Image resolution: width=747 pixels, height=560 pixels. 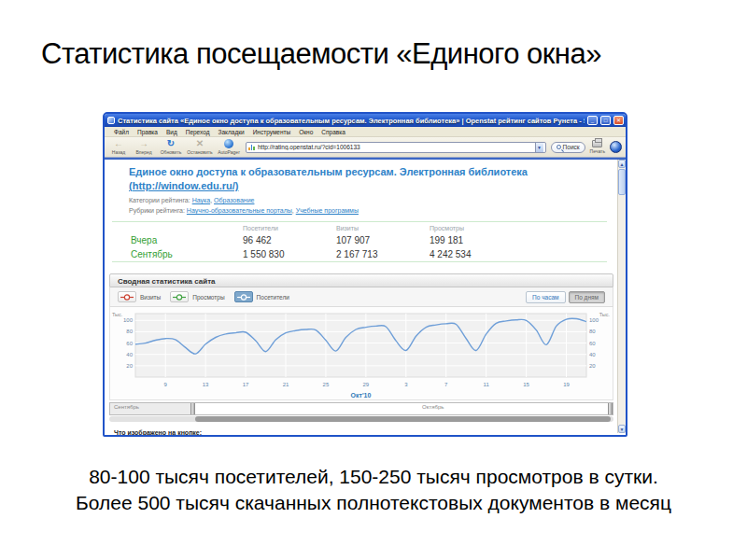 What do you see at coordinates (329, 172) in the screenshot?
I see `site-title: Единое окно доступа к образовательным ре…` at bounding box center [329, 172].